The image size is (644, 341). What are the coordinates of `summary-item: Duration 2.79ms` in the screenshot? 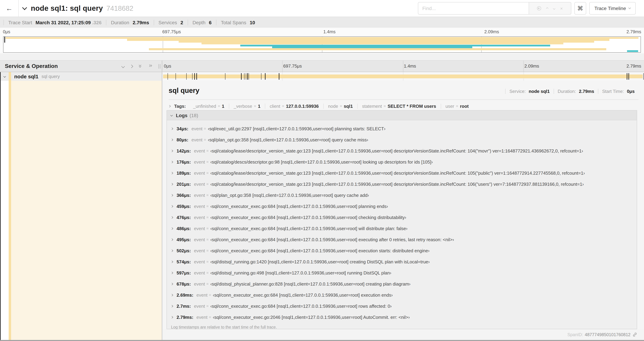 It's located at (130, 22).